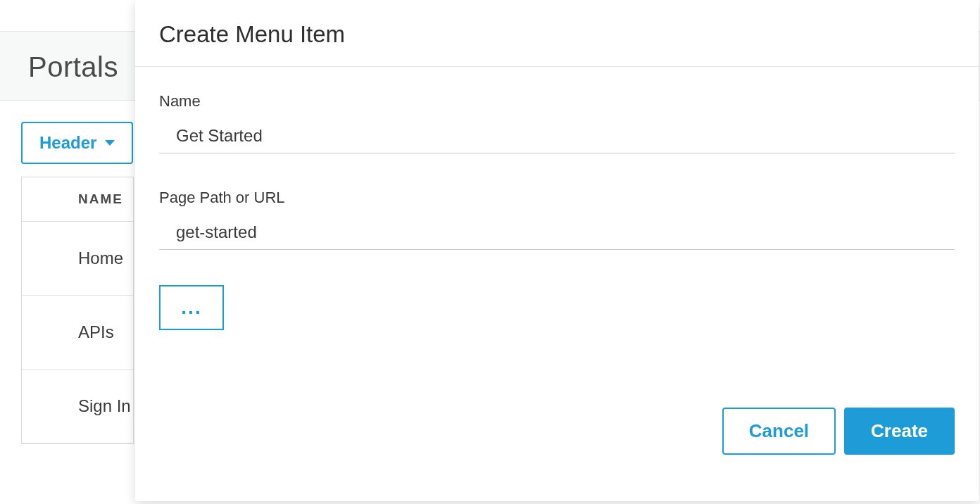 The width and height of the screenshot is (980, 504). What do you see at coordinates (900, 431) in the screenshot?
I see `create-button: Create` at bounding box center [900, 431].